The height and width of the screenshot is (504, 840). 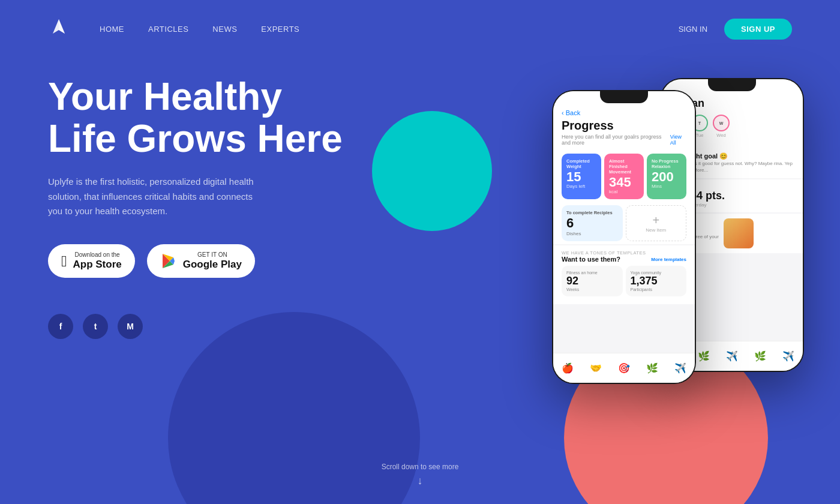 I want to click on app-store-large-text: App Store, so click(x=97, y=265).